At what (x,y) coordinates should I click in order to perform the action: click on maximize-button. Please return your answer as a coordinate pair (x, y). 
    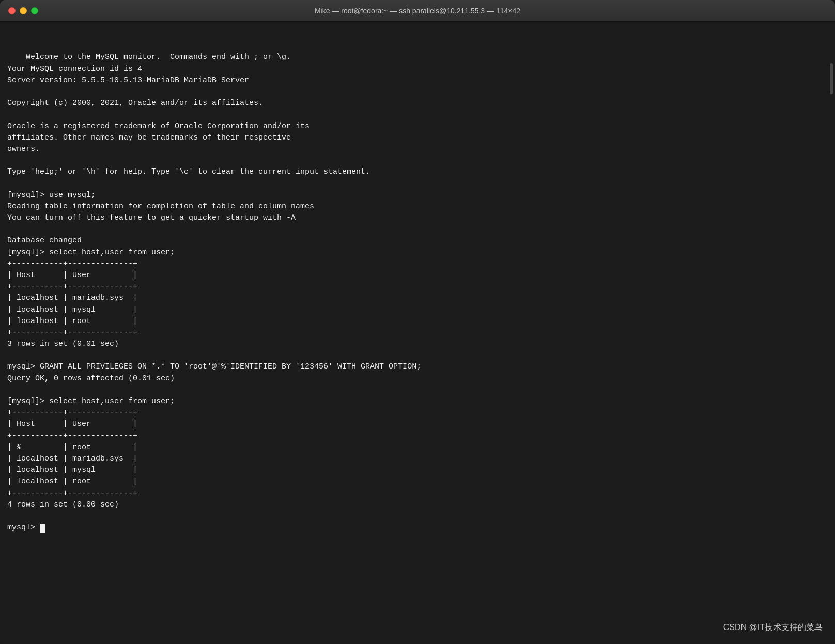
    Looking at the image, I should click on (35, 11).